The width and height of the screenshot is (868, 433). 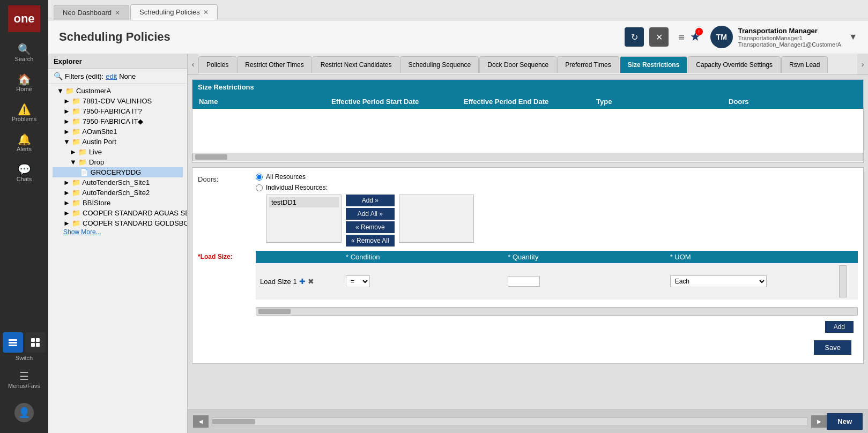 What do you see at coordinates (518, 64) in the screenshot?
I see `tab-dock-door-sequence: Dock Door Sequence` at bounding box center [518, 64].